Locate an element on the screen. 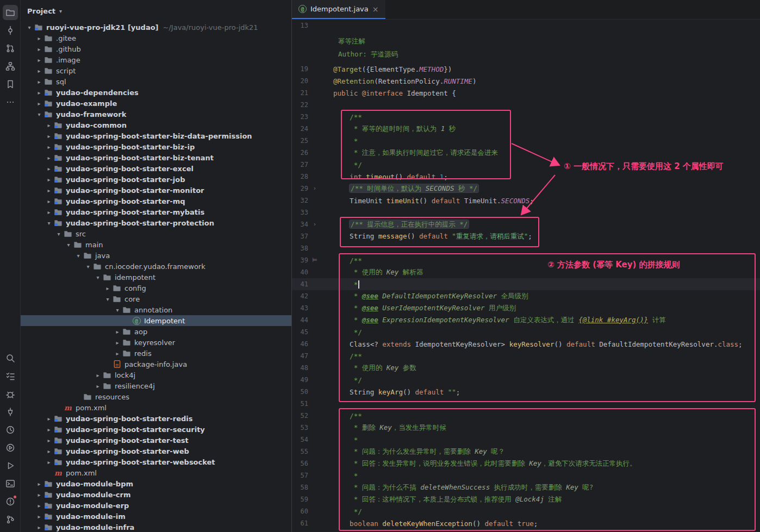 The width and height of the screenshot is (760, 532). tree-item: ▸redis is located at coordinates (156, 353).